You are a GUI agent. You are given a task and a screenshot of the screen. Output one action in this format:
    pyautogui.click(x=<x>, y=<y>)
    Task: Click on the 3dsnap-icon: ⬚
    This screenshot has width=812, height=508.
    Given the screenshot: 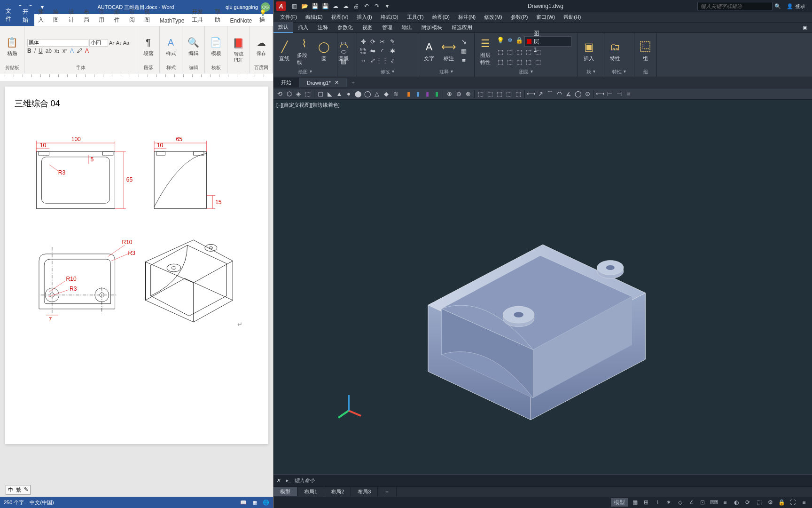 What is the action you would take?
    pyautogui.click(x=759, y=502)
    